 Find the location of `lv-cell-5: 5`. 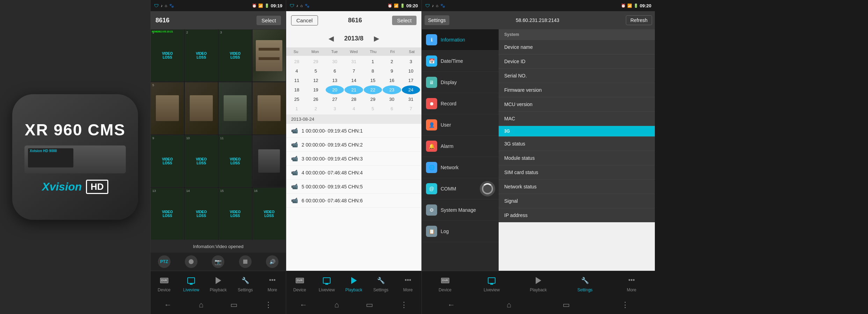

lv-cell-5: 5 is located at coordinates (167, 108).